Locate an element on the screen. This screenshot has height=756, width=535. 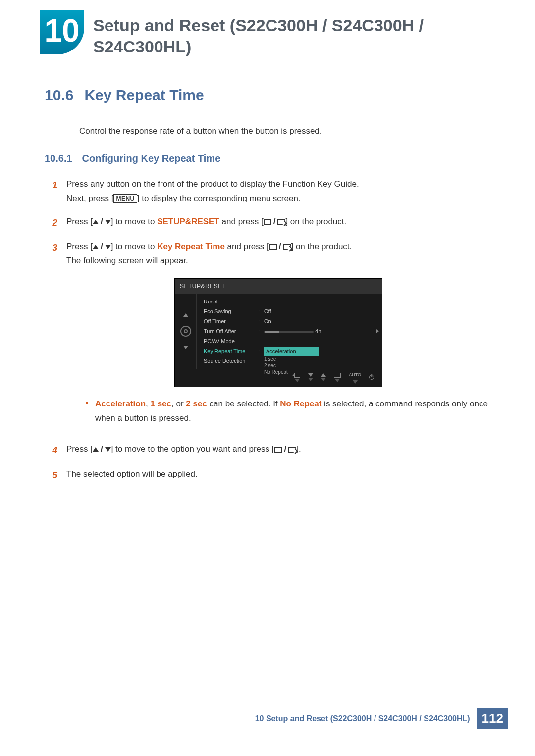
osd-item-key-repeat: Key Repeat Time is located at coordinates (231, 352).